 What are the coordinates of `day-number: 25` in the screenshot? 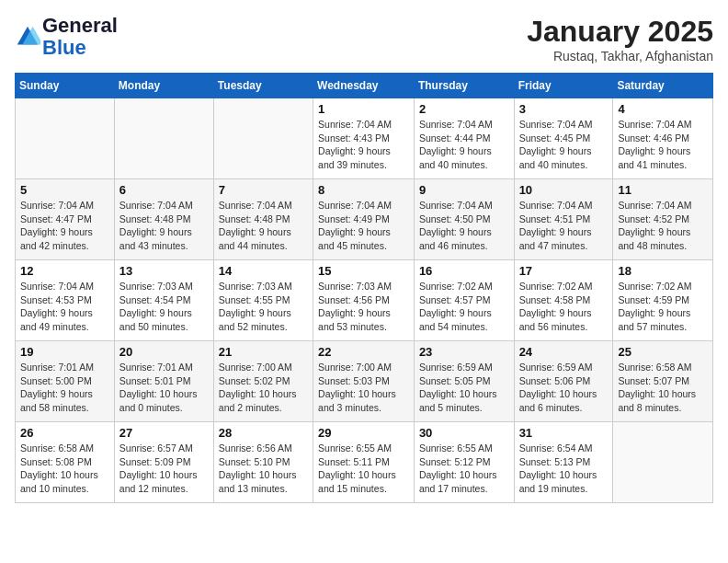 It's located at (663, 351).